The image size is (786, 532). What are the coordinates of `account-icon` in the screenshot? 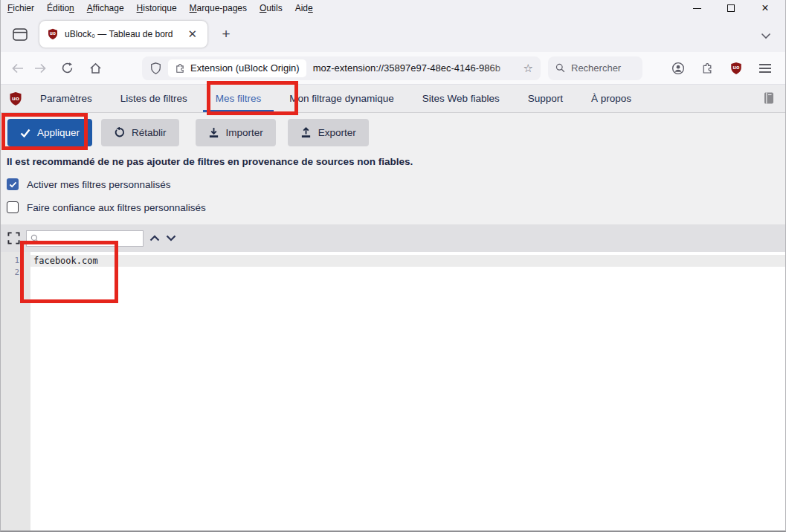 It's located at (678, 68).